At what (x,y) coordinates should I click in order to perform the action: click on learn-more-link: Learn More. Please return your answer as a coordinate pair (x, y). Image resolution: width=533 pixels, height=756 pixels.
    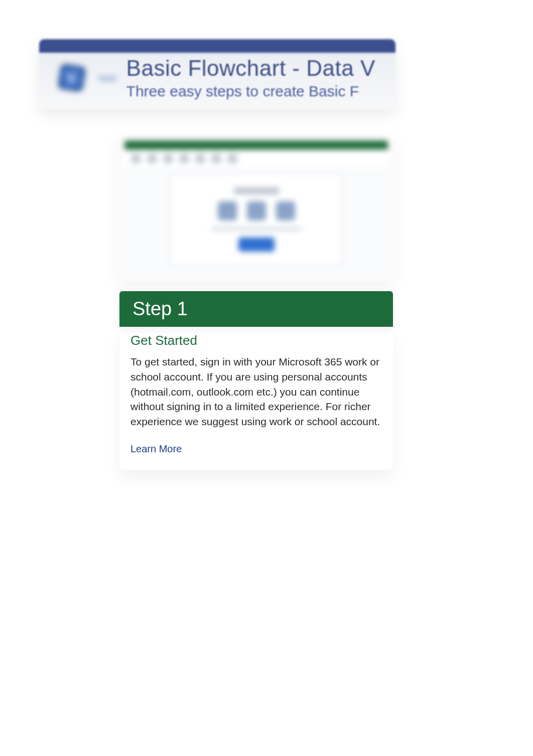
    Looking at the image, I should click on (156, 449).